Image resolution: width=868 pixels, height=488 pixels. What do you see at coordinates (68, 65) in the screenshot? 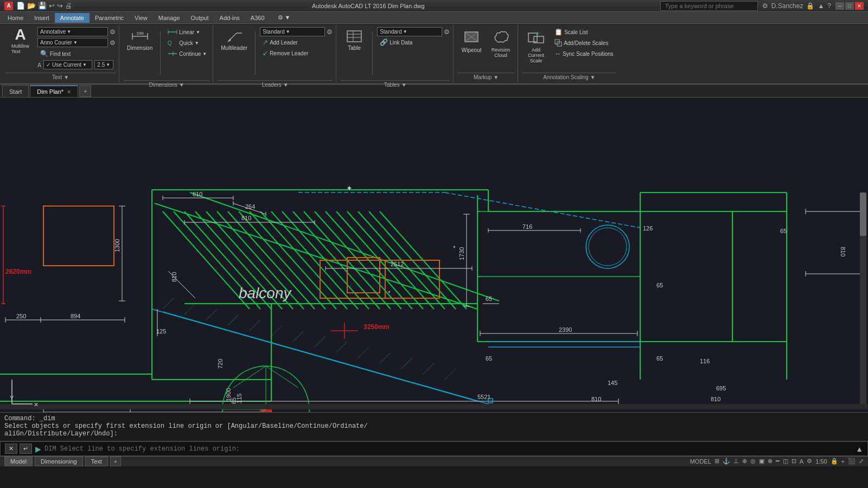
I see `use-current-dropdown: ✓ Use Current ▼` at bounding box center [68, 65].